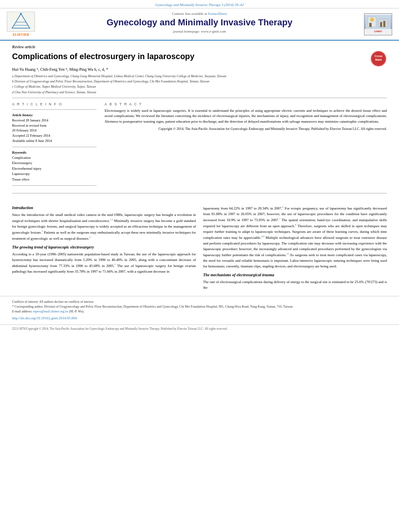  What do you see at coordinates (77, 311) in the screenshot?
I see `email-suffix: (M.-P. Wu).` at bounding box center [77, 311].